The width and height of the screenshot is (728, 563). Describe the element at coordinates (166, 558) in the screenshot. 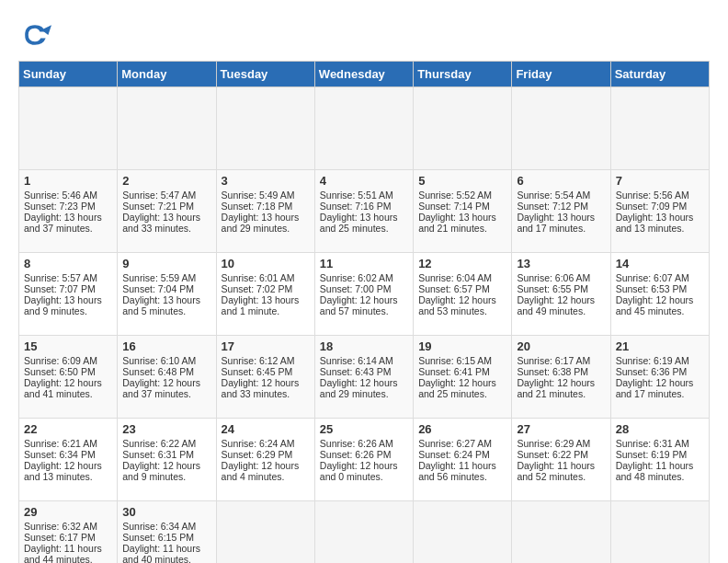

I see `day-info-line: and 40 minutes.` at that location.